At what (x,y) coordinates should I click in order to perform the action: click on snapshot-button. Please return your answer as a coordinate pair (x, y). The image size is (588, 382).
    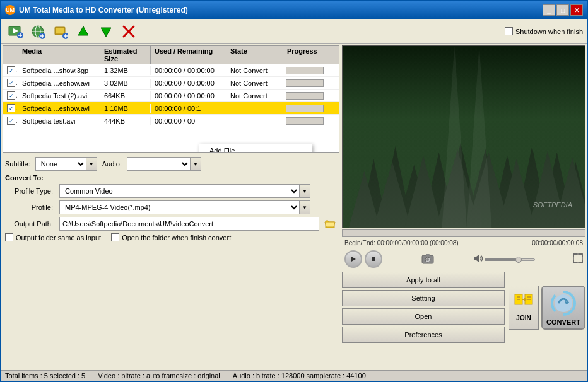
    Looking at the image, I should click on (428, 259).